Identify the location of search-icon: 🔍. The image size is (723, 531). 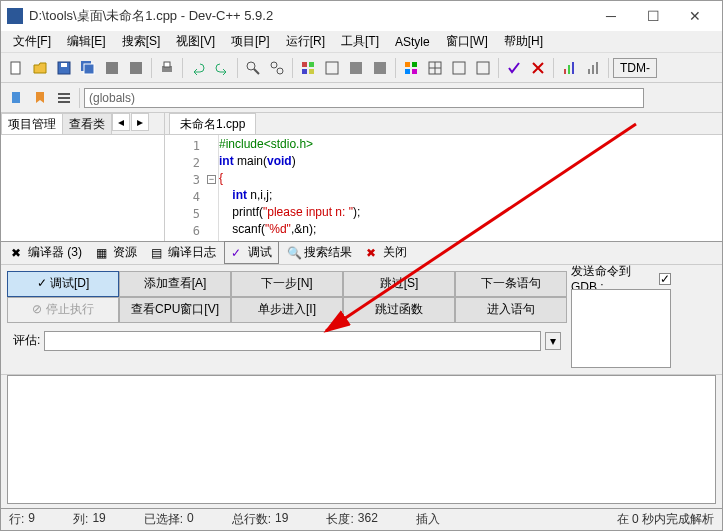
(294, 253).